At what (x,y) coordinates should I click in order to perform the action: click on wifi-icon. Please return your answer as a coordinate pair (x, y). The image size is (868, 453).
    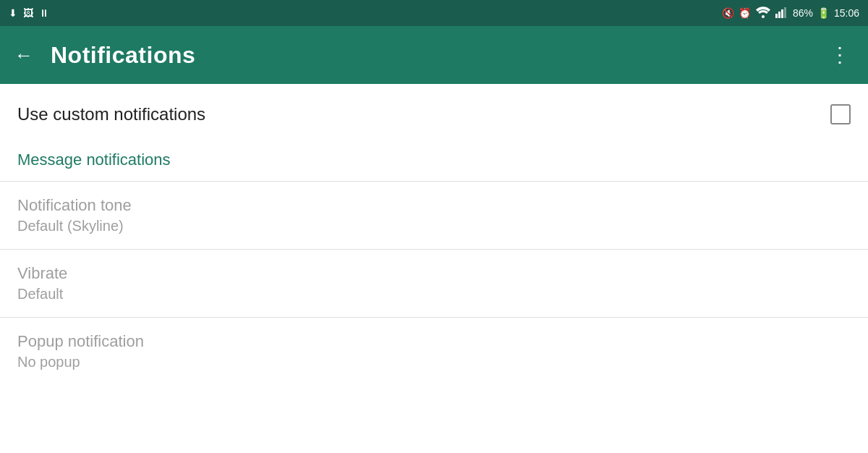
    Looking at the image, I should click on (763, 13).